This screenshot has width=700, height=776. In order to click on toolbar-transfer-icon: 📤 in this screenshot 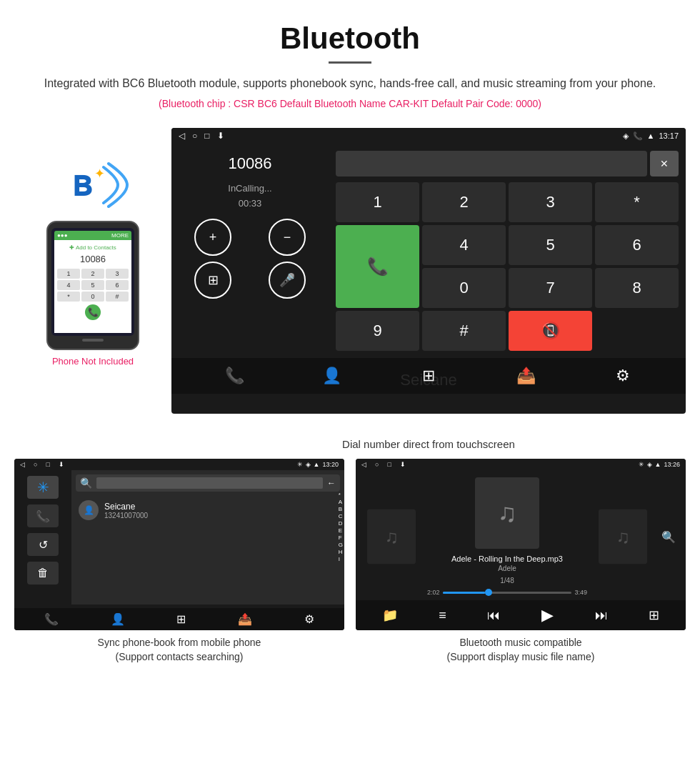, I will do `click(526, 376)`.